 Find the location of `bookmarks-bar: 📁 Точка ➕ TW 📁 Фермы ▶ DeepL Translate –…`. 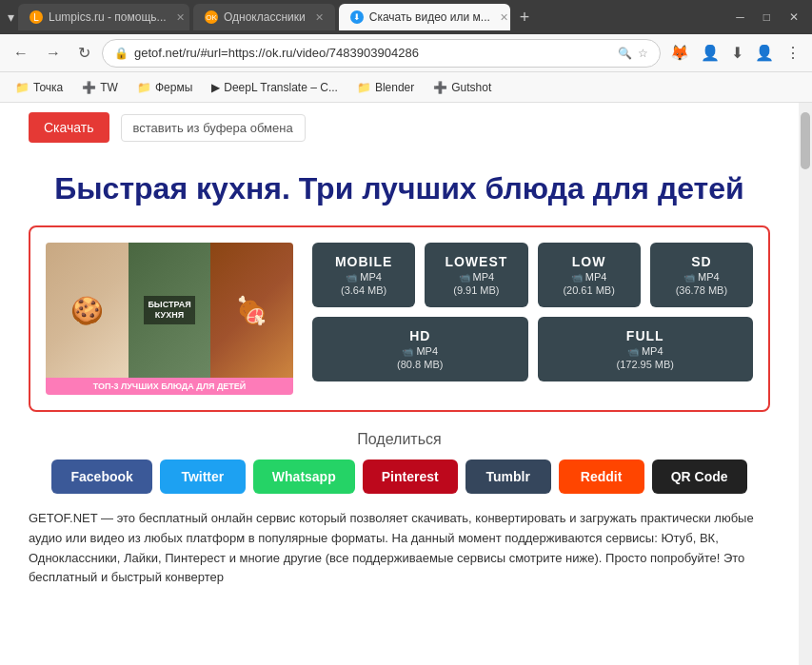

bookmarks-bar: 📁 Точка ➕ TW 📁 Фермы ▶ DeepL Translate –… is located at coordinates (406, 88).